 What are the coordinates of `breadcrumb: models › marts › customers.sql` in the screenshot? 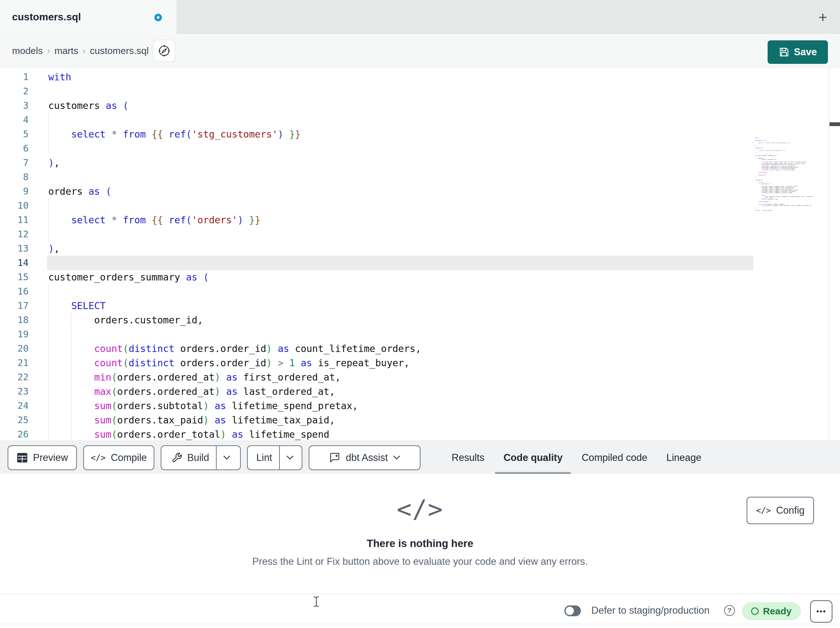 It's located at (81, 51).